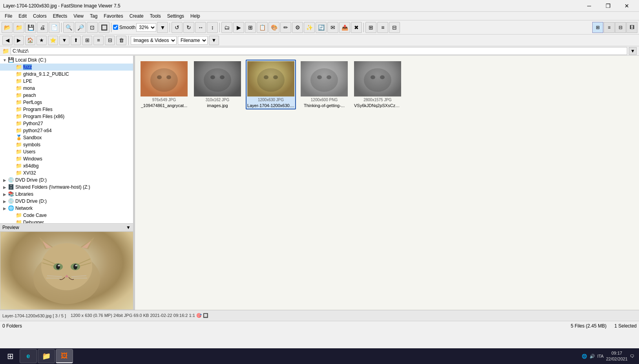 The height and width of the screenshot is (364, 639). What do you see at coordinates (67, 221) in the screenshot?
I see `sidebar-item-debugger: 📁Debugger` at bounding box center [67, 221].